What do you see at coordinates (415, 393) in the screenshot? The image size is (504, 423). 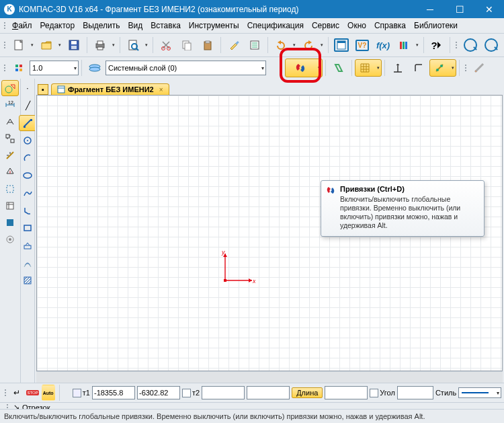 I see `angle-input` at bounding box center [415, 393].